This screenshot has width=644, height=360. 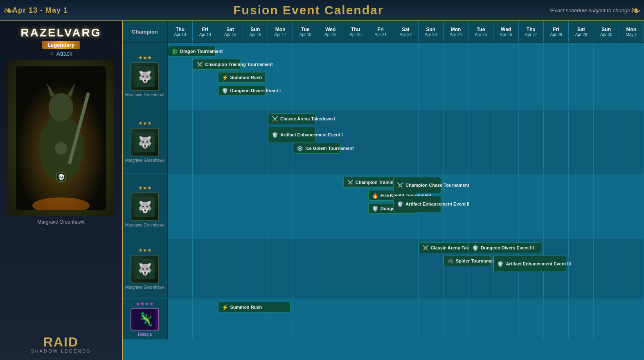 What do you see at coordinates (61, 138) in the screenshot?
I see `champion-artwork: 💀` at bounding box center [61, 138].